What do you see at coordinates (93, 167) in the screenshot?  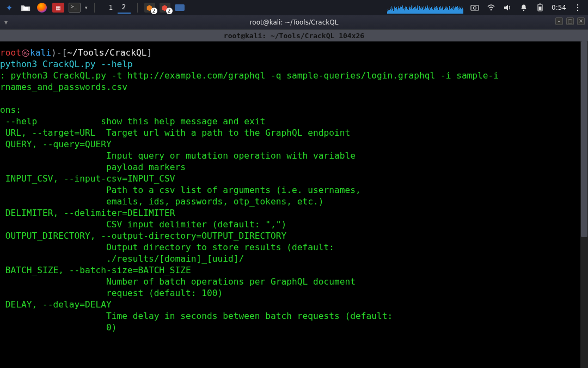 I see `help-line: payload markers` at bounding box center [93, 167].